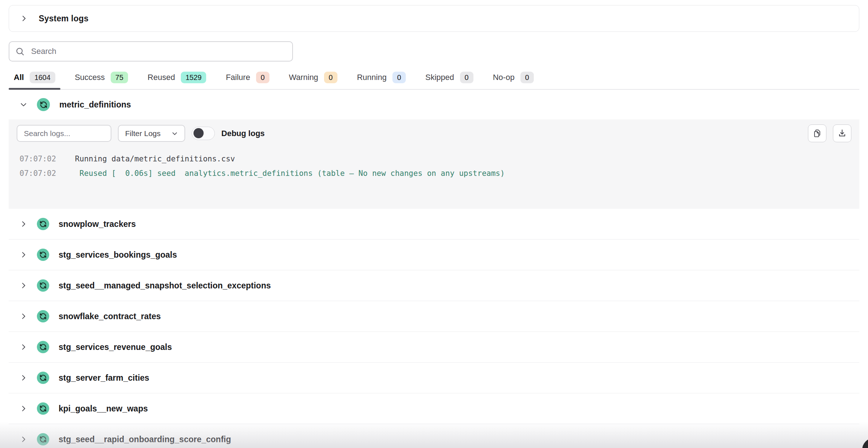 This screenshot has height=448, width=868. Describe the element at coordinates (119, 77) in the screenshot. I see `tab-count-badge: 75` at that location.